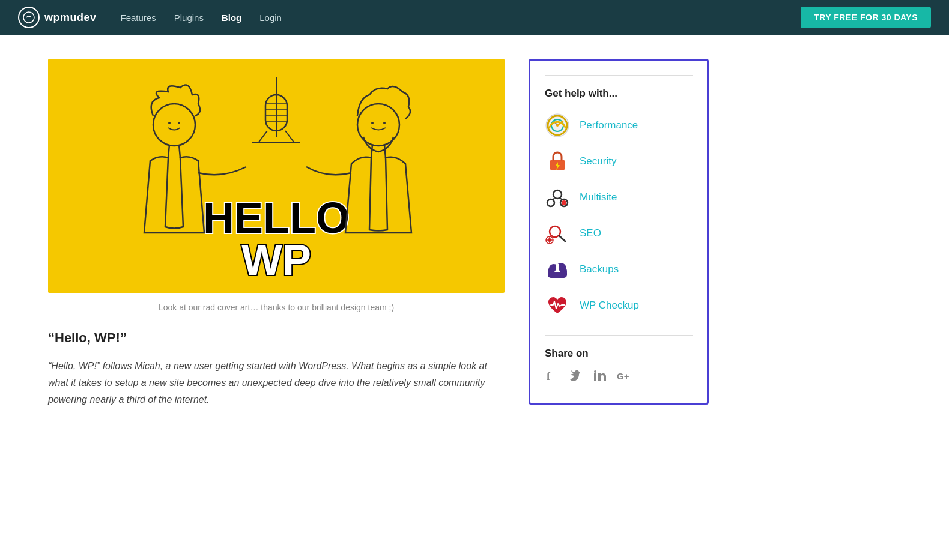 Image resolution: width=949 pixels, height=560 pixels. What do you see at coordinates (599, 269) in the screenshot?
I see `backups-label: Backups` at bounding box center [599, 269].